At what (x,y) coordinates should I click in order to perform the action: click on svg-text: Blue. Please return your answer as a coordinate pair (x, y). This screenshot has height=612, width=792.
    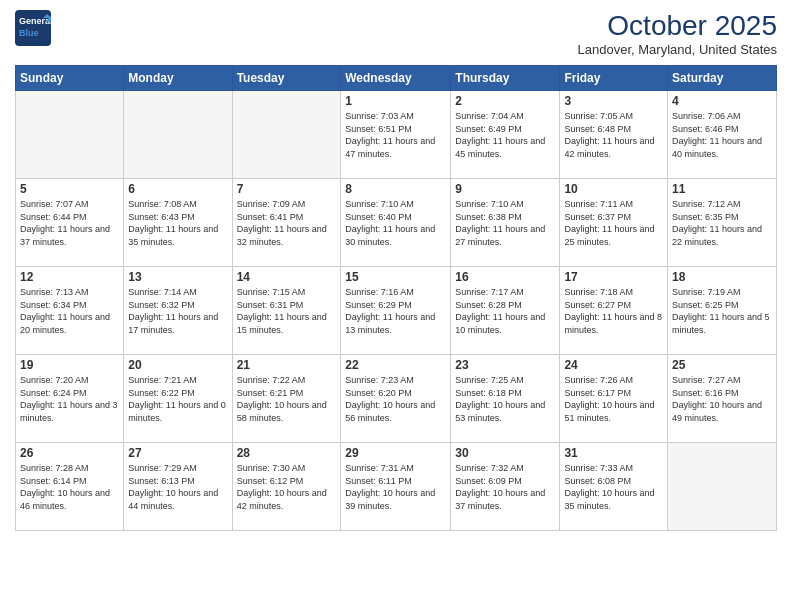
    Looking at the image, I should click on (29, 33).